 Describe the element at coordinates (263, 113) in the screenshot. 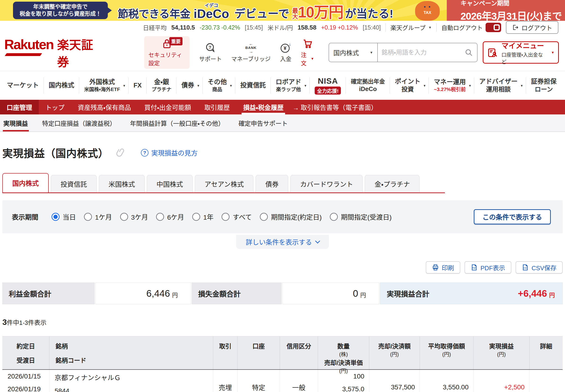

I see `active-indicator` at that location.